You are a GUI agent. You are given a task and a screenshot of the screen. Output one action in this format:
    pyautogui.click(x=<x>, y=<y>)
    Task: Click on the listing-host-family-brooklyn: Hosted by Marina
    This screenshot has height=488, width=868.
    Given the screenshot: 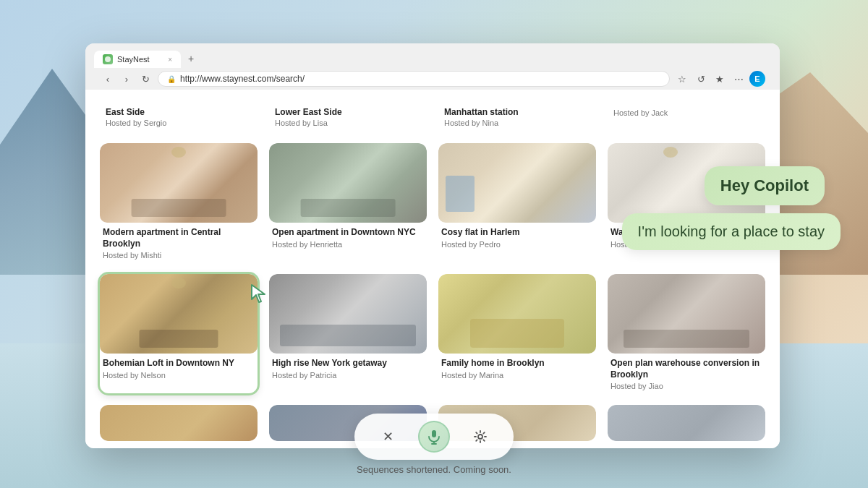 What is the action you would take?
    pyautogui.click(x=517, y=375)
    